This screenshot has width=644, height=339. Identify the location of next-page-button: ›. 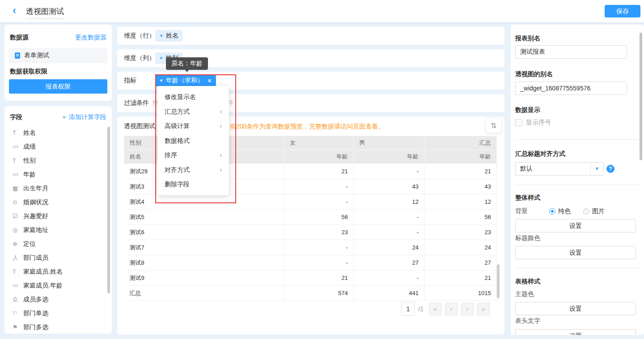
(467, 309).